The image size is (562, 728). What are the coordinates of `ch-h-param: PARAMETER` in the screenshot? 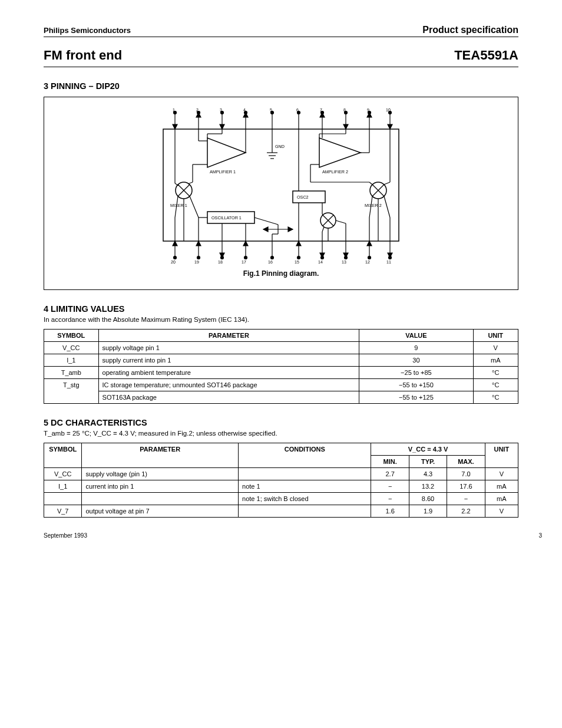 It's located at (160, 456).